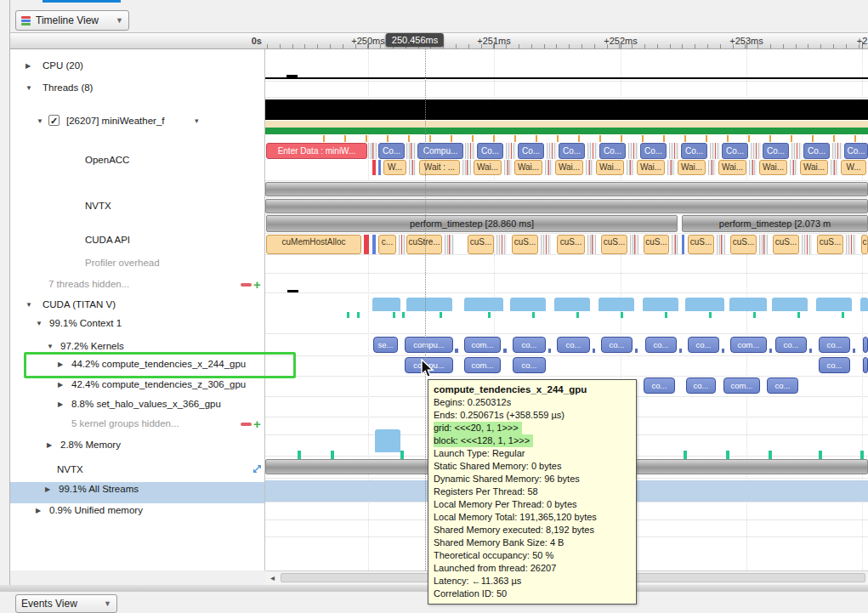 The height and width of the screenshot is (613, 868). What do you see at coordinates (138, 240) in the screenshot?
I see `tree-item-cuda-api: CUDA API` at bounding box center [138, 240].